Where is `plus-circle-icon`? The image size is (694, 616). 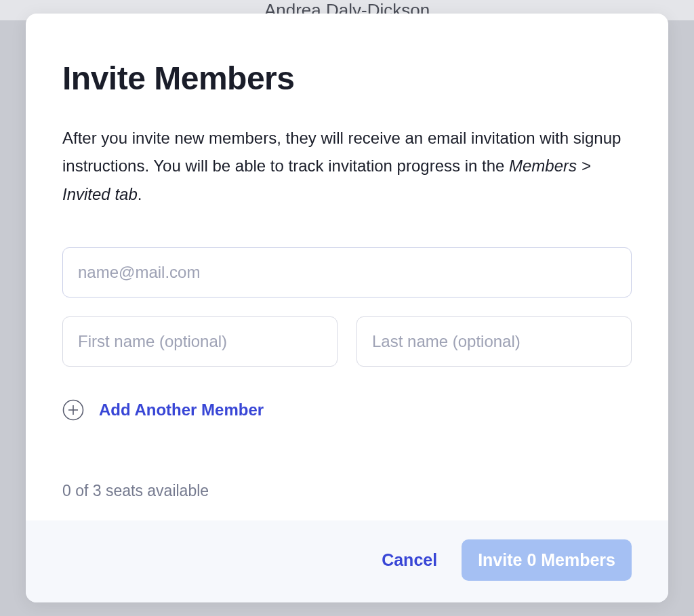 plus-circle-icon is located at coordinates (73, 410).